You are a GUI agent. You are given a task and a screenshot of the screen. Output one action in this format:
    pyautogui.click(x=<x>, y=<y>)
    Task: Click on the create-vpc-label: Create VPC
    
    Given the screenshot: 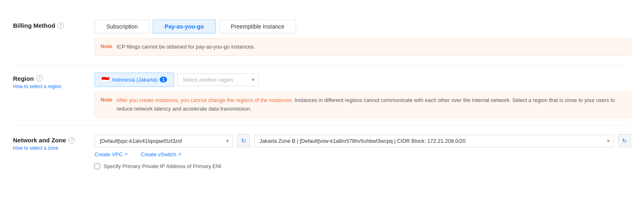 What is the action you would take?
    pyautogui.click(x=108, y=154)
    